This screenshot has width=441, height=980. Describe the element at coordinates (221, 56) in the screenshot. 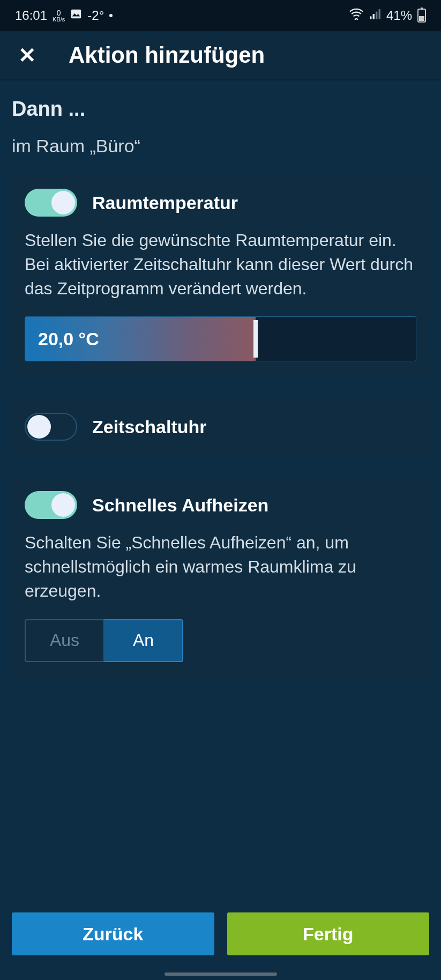

I see `app-header: ✕ Aktion hinzufügen` at that location.